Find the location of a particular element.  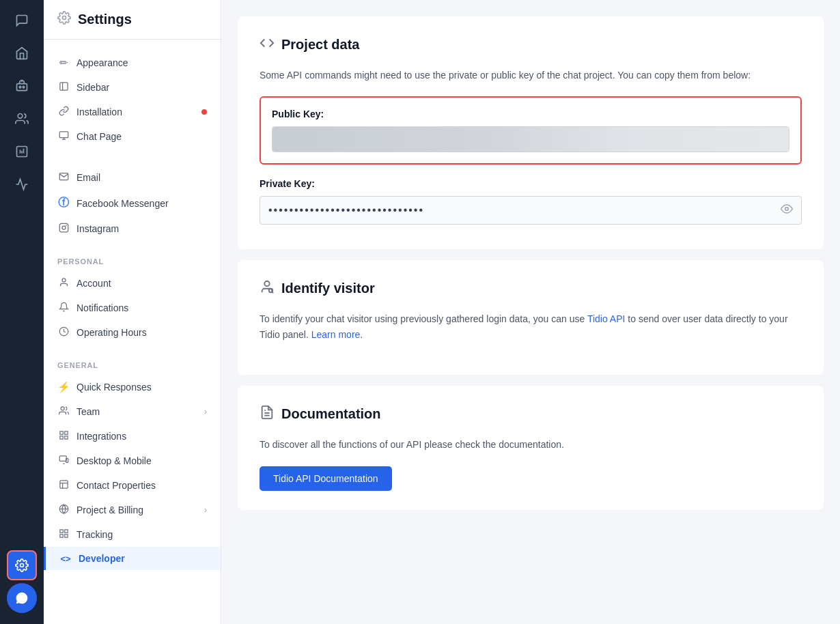

integrations-icon is located at coordinates (64, 436).